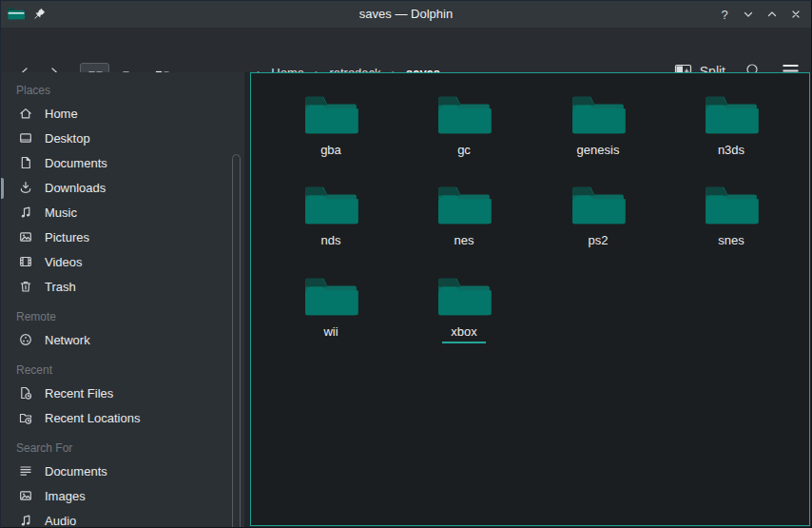  What do you see at coordinates (123, 496) in the screenshot?
I see `sidebar-item-search-images: Images` at bounding box center [123, 496].